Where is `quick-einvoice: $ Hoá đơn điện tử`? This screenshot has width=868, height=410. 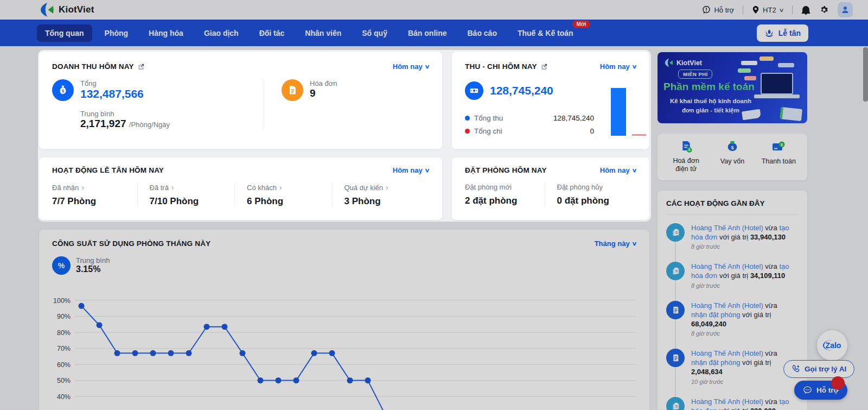 quick-einvoice: $ Hoá đơn điện tử is located at coordinates (686, 157).